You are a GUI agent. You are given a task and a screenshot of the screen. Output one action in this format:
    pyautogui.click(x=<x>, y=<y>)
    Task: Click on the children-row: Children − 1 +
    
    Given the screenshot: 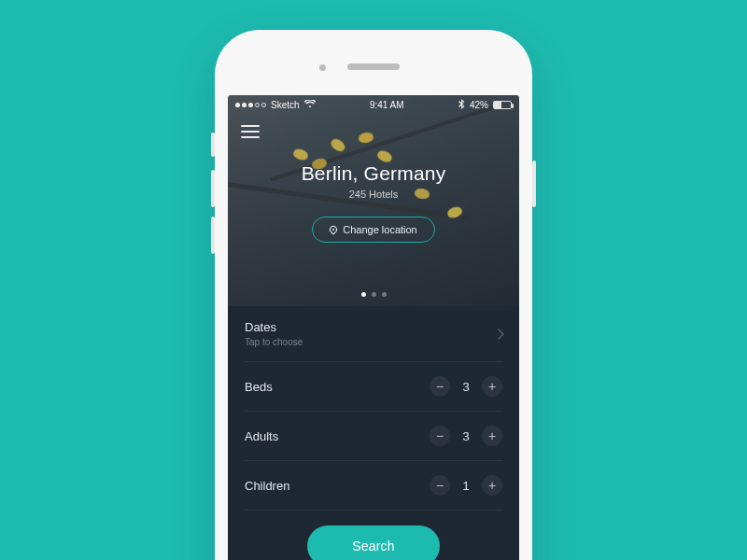 What is the action you would take?
    pyautogui.click(x=374, y=485)
    